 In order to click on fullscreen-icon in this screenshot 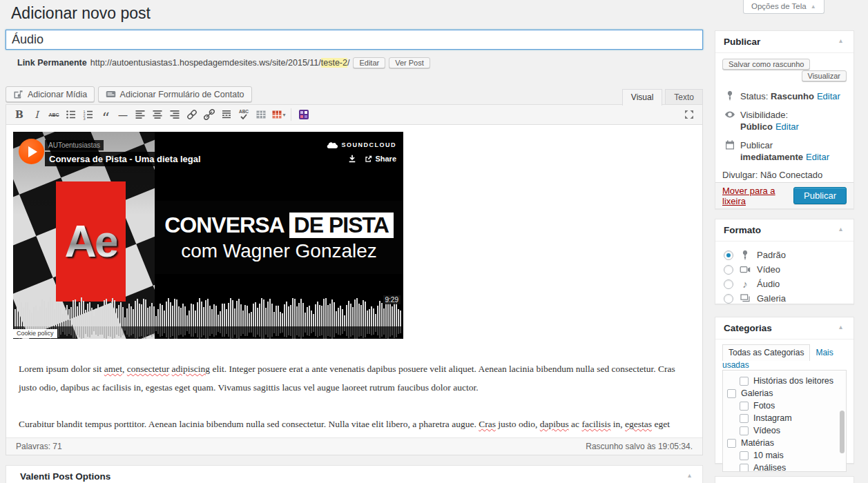, I will do `click(689, 115)`.